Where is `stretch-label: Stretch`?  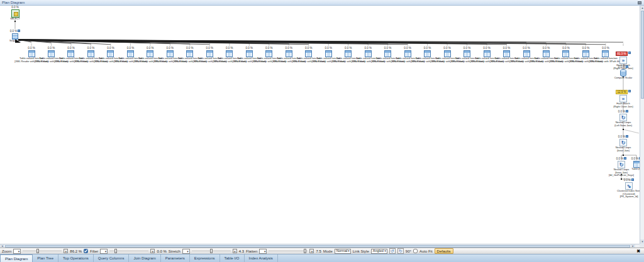 stretch-label: Stretch is located at coordinates (175, 251).